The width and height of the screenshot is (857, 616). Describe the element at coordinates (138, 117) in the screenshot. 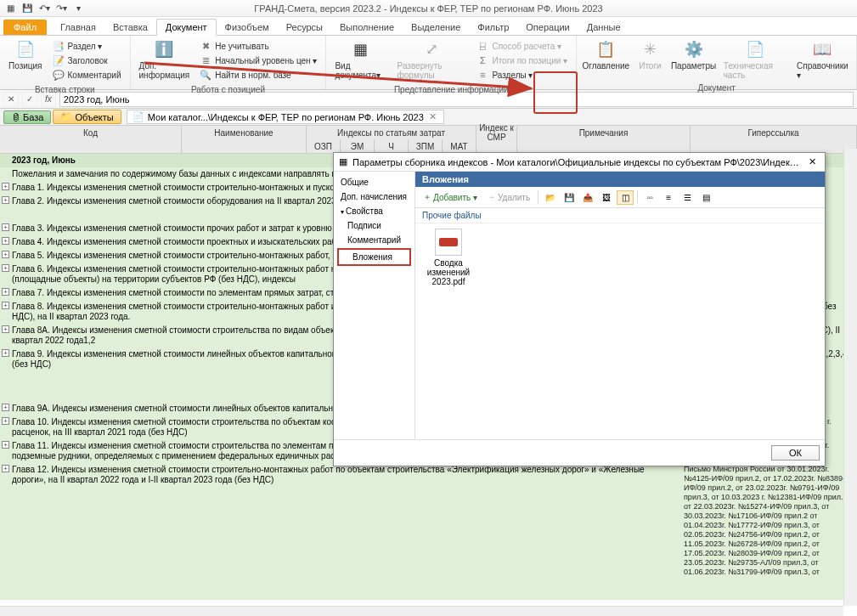

I see `doc-icon: 📄` at that location.